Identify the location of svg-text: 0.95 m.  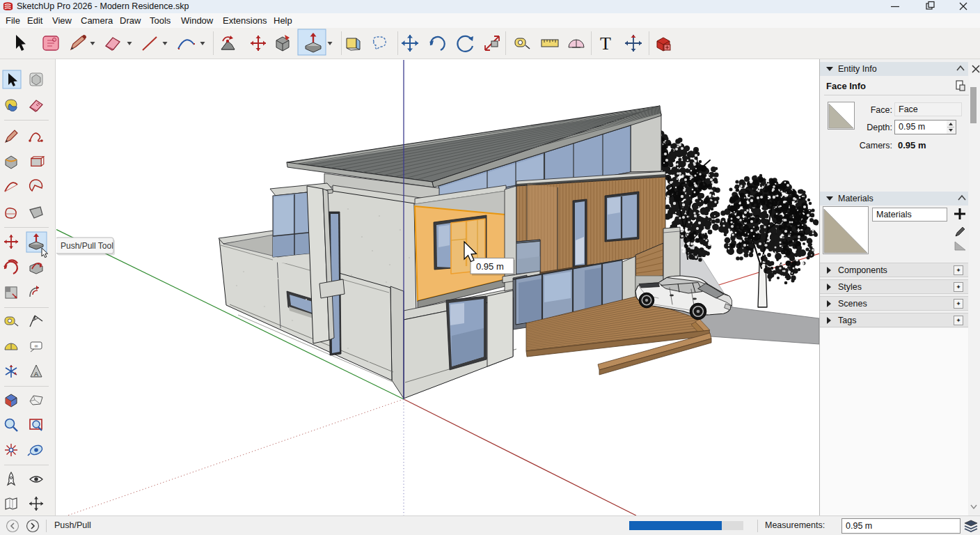
(490, 266).